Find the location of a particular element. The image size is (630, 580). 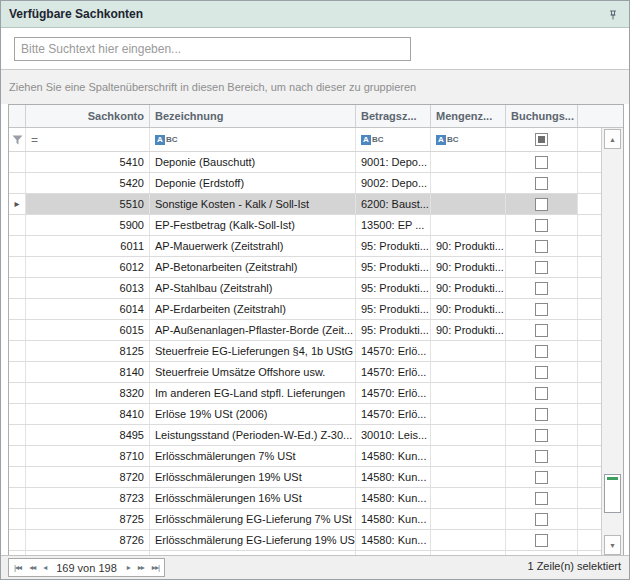

cell-sachkonto: 5510 is located at coordinates (88, 204).